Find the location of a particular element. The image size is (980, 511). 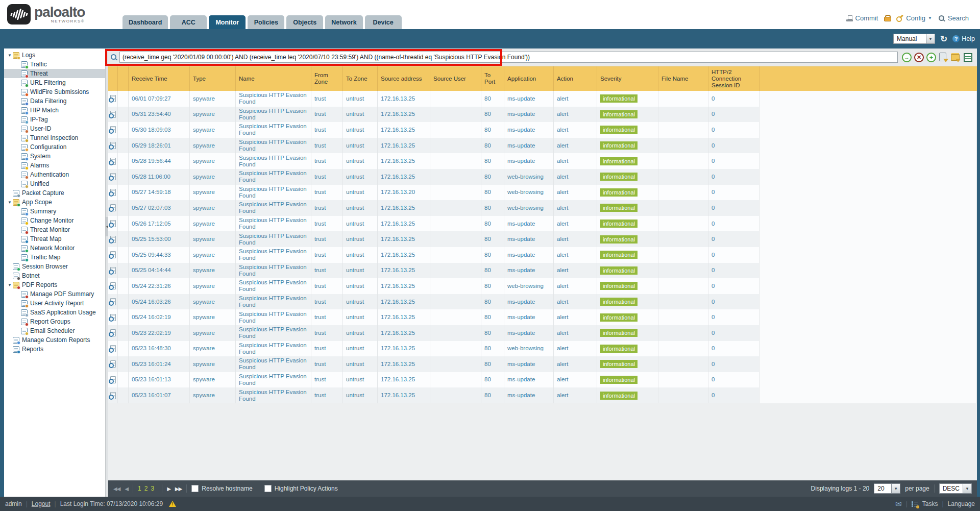

sidebar-item-unified: Unified is located at coordinates (55, 184).